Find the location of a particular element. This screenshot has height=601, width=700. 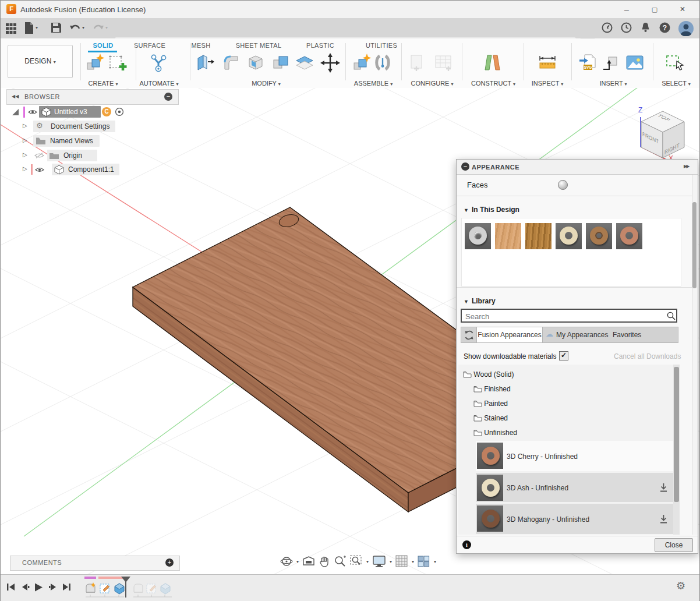

material-row-mahogany: 3D Mahogany - Unfinished is located at coordinates (575, 519).